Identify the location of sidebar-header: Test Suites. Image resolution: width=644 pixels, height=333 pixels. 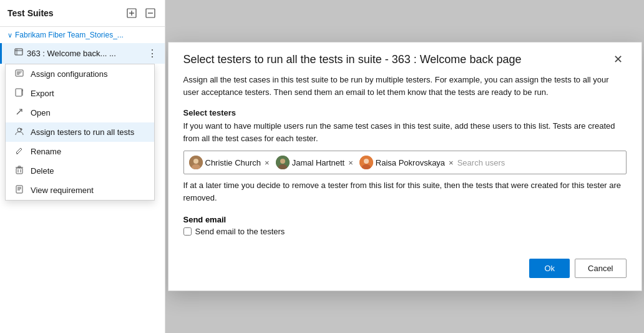
(82, 14).